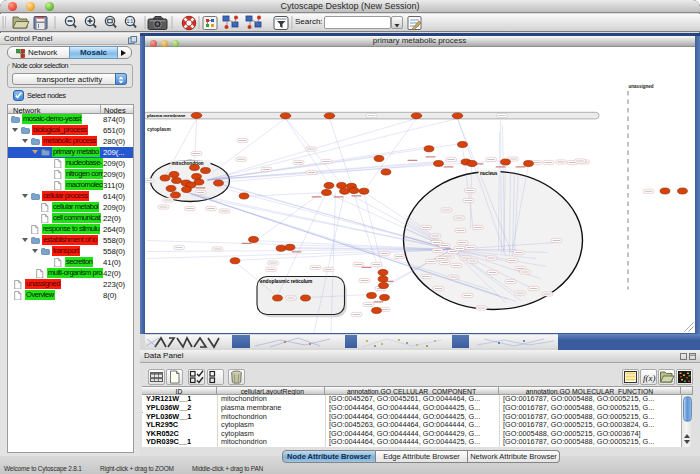 The width and height of the screenshot is (700, 474). I want to click on svg-text: plasma membrane, so click(166, 116).